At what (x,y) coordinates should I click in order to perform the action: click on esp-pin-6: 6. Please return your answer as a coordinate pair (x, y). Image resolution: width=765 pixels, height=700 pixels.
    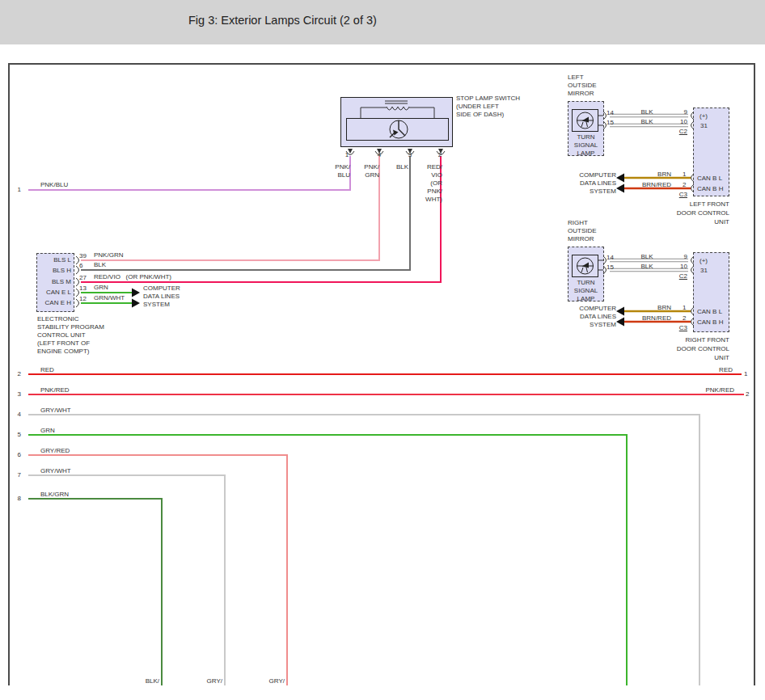
    Looking at the image, I should click on (81, 266).